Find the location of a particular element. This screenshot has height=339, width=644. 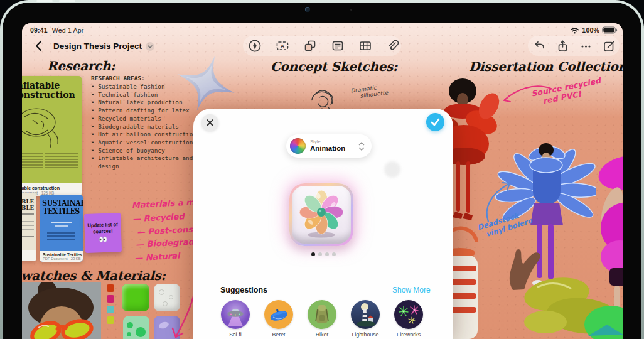

canvas-header-swatches: Swatches & Materials: is located at coordinates (94, 276).